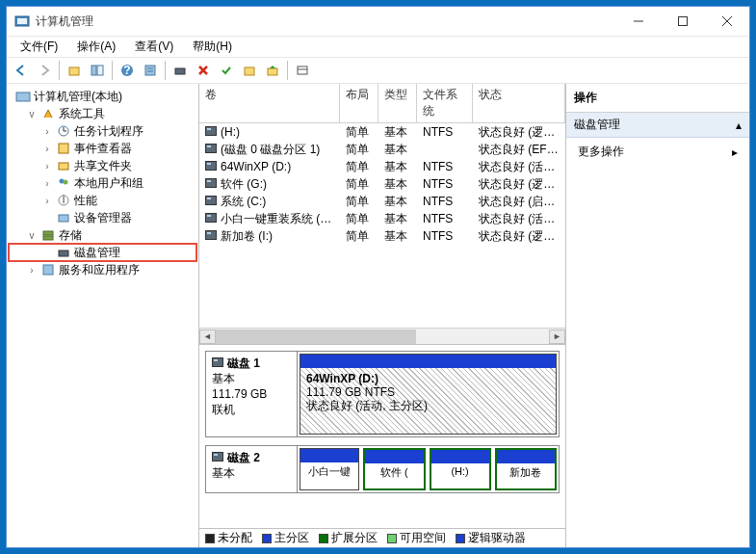 This screenshot has width=756, height=554. Describe the element at coordinates (739, 125) in the screenshot. I see `collapse-arrow-icon: ▴` at that location.